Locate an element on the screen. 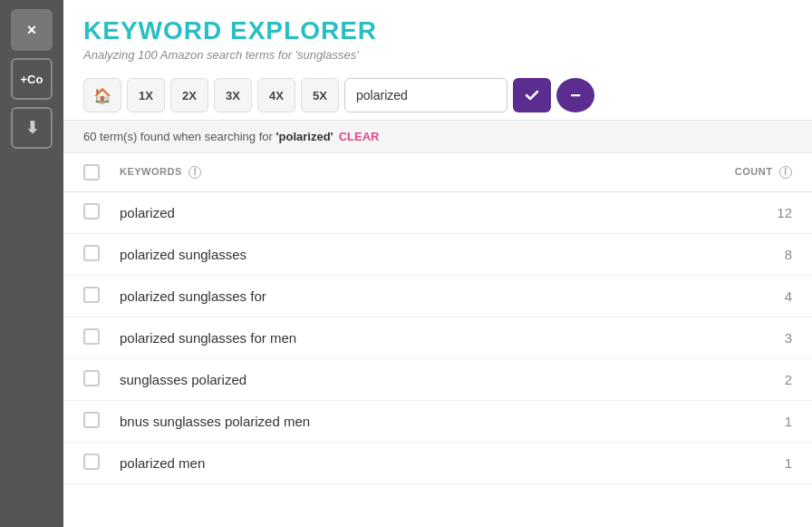 The height and width of the screenshot is (527, 812). multiplier-4x-button: 4X is located at coordinates (276, 95).